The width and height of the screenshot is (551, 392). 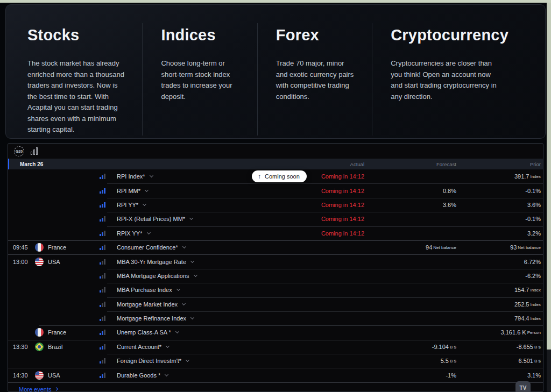 What do you see at coordinates (206, 347) in the screenshot?
I see `event-name: Current Account*` at bounding box center [206, 347].